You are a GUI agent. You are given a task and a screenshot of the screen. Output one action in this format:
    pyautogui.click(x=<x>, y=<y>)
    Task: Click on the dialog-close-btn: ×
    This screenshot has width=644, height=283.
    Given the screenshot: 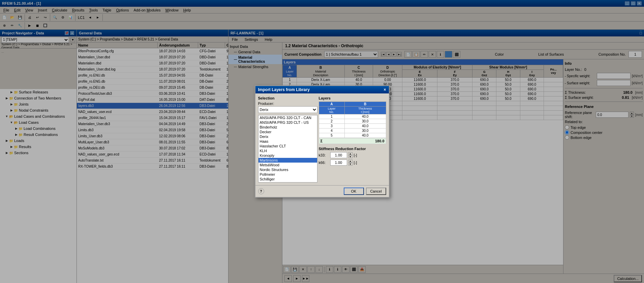 What is the action you would take?
    pyautogui.click(x=385, y=90)
    